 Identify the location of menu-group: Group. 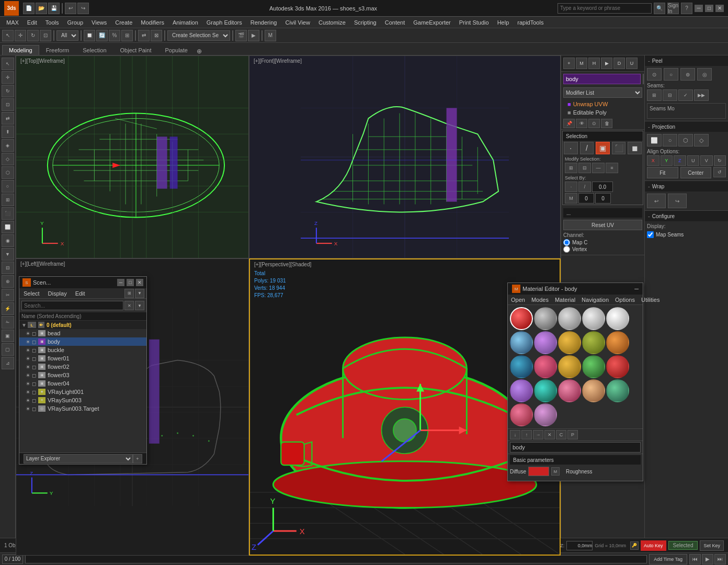
(75, 22).